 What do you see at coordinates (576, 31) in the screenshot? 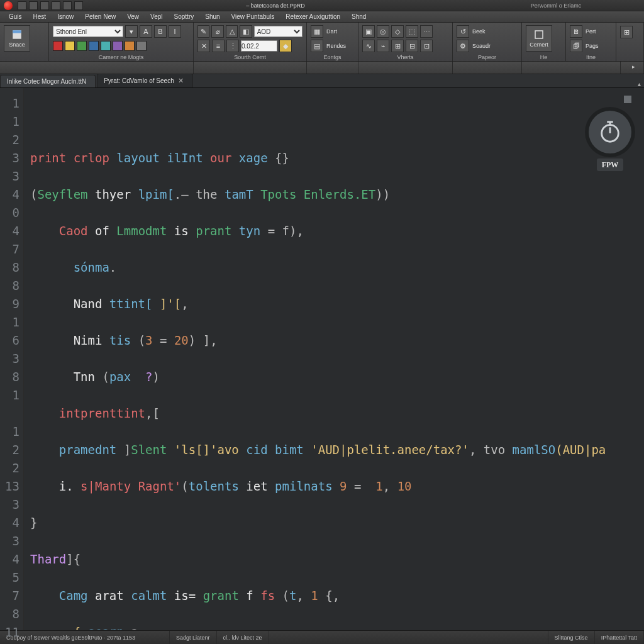
I see `toolbar-icon: 🗎` at bounding box center [576, 31].